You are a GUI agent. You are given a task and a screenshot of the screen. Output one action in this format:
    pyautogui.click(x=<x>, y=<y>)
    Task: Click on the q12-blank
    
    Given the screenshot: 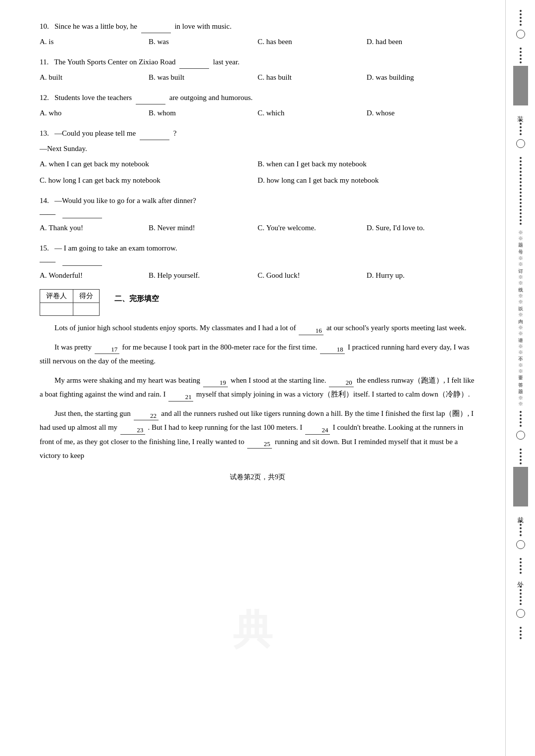 What is the action you would take?
    pyautogui.click(x=151, y=100)
    